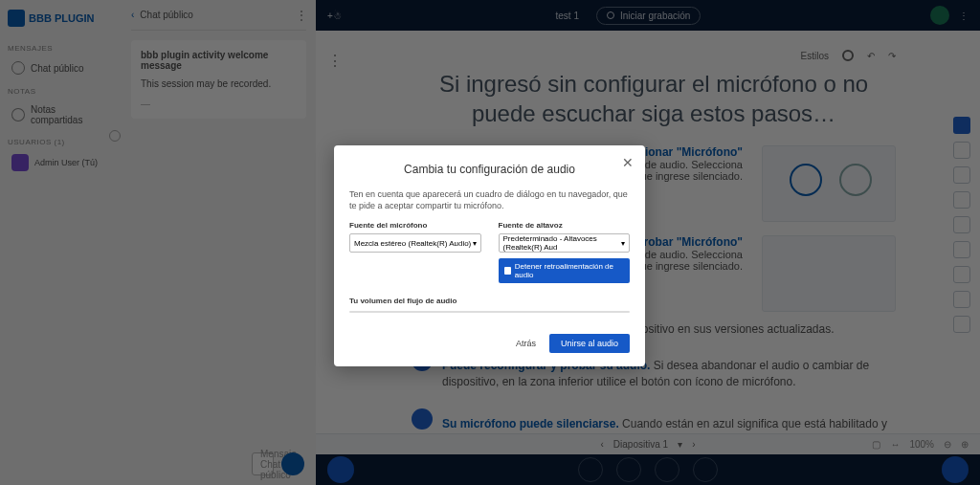 This screenshot has height=485, width=980. Describe the element at coordinates (565, 243) in the screenshot. I see `speaker-source-select: Predeterminado - Altavoces (Realtek(R) A…` at that location.